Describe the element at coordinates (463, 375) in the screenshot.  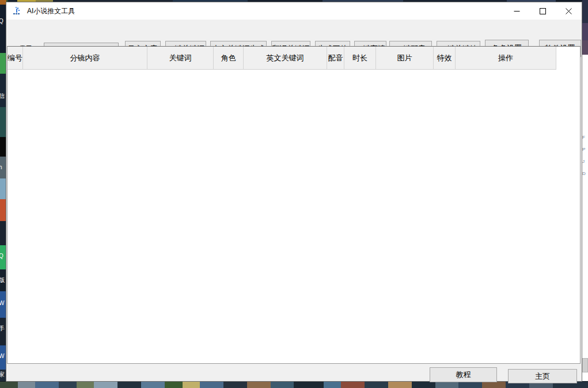
I see `tutorial-button: 教程` at that location.